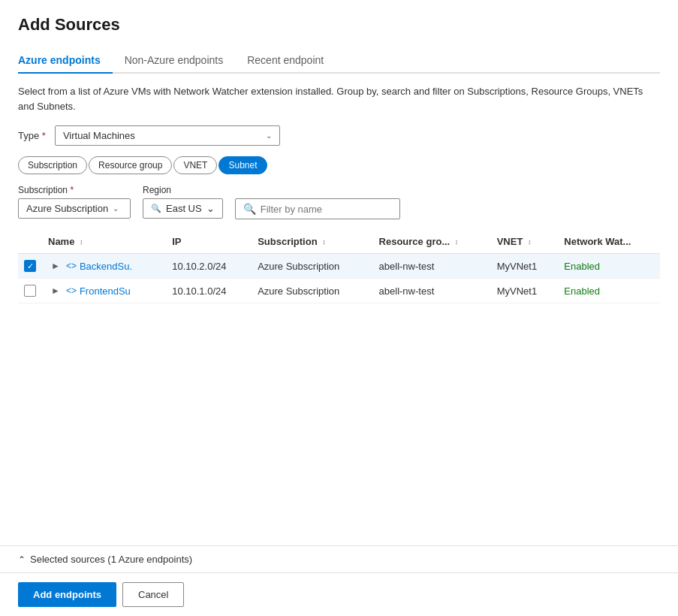 The width and height of the screenshot is (678, 616). I want to click on col-ip: IP, so click(209, 242).